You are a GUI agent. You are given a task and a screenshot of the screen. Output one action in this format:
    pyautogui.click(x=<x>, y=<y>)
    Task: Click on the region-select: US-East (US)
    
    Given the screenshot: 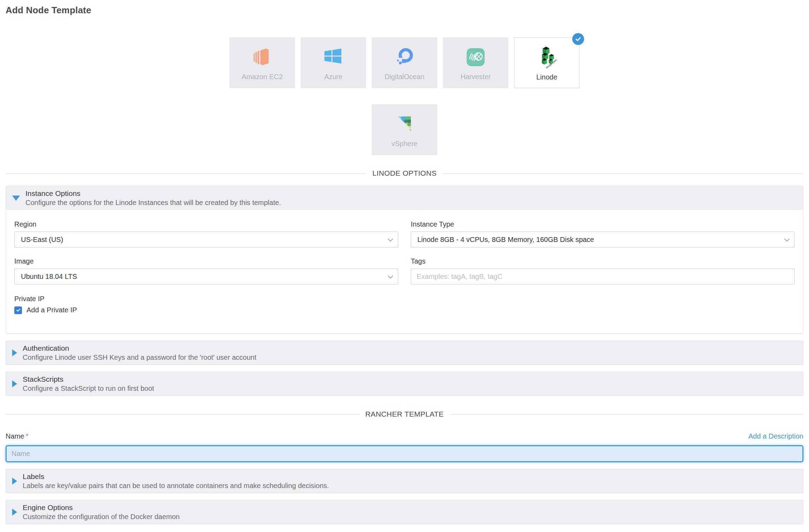 What is the action you would take?
    pyautogui.click(x=206, y=240)
    